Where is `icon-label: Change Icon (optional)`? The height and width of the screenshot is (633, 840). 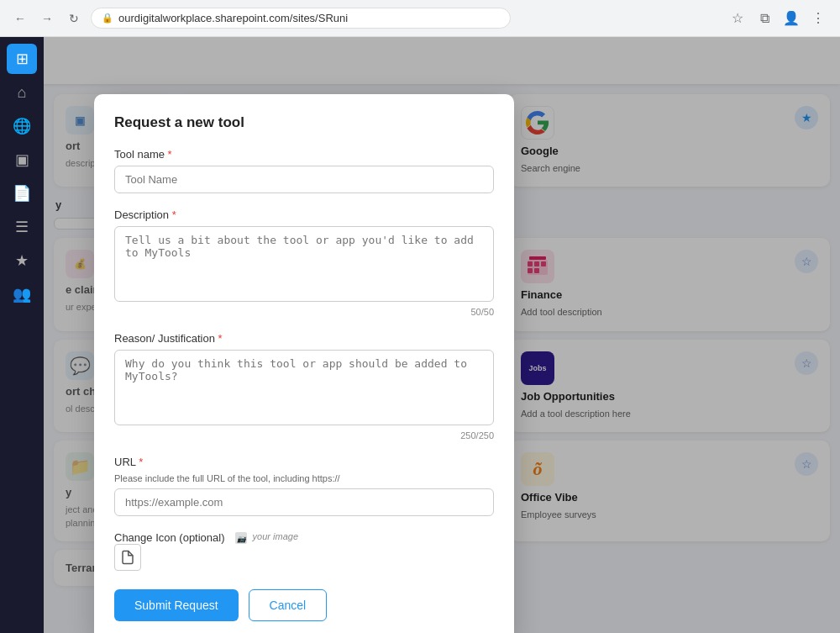 icon-label: Change Icon (optional) is located at coordinates (170, 538).